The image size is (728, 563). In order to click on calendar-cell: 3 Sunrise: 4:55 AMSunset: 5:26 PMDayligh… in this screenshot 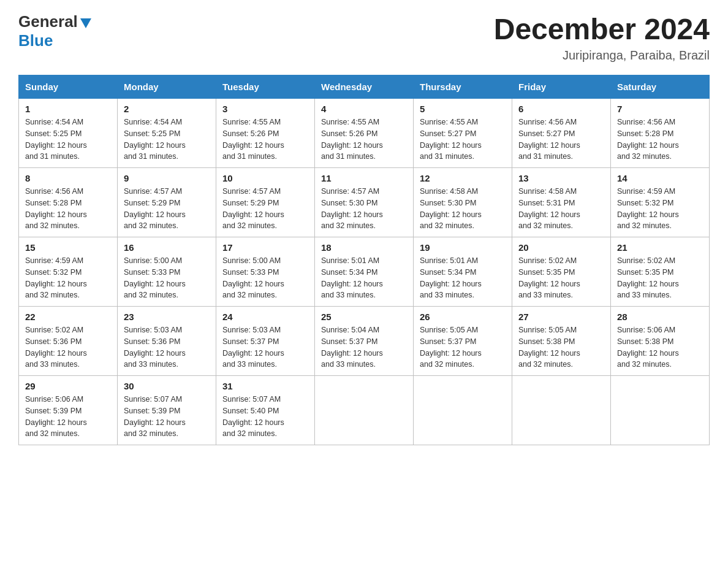, I will do `click(266, 134)`.